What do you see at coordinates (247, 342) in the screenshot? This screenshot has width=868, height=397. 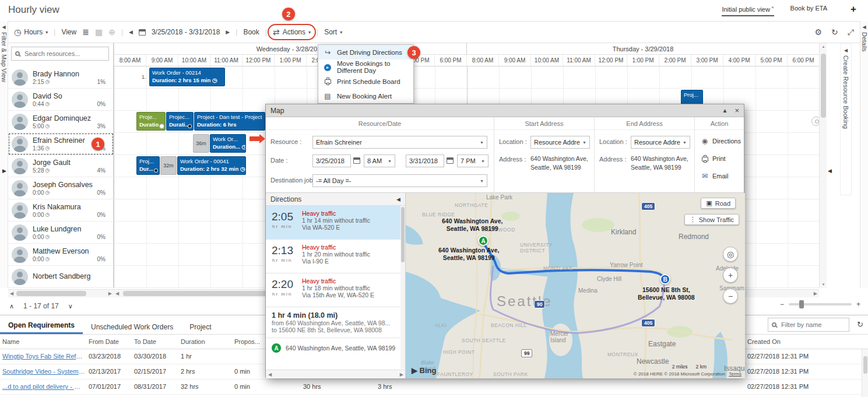 I see `column-header-propos: Propos...` at bounding box center [247, 342].